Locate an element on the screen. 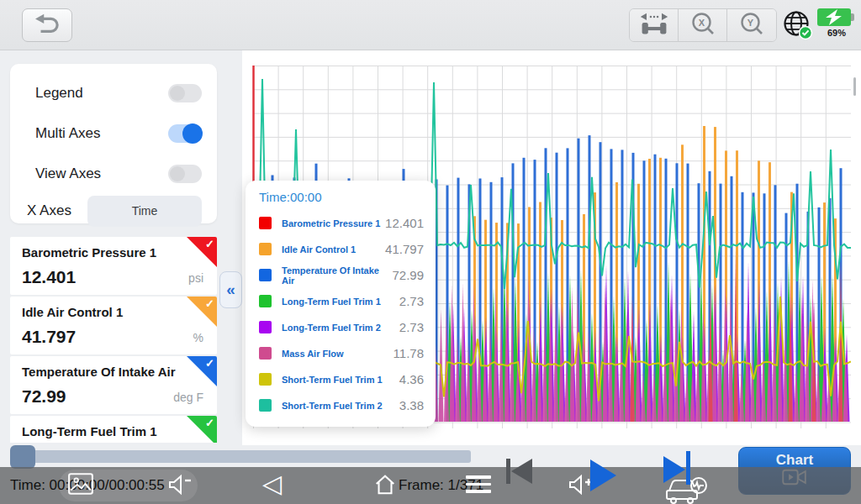  android-back-icon: ◁ is located at coordinates (272, 484).